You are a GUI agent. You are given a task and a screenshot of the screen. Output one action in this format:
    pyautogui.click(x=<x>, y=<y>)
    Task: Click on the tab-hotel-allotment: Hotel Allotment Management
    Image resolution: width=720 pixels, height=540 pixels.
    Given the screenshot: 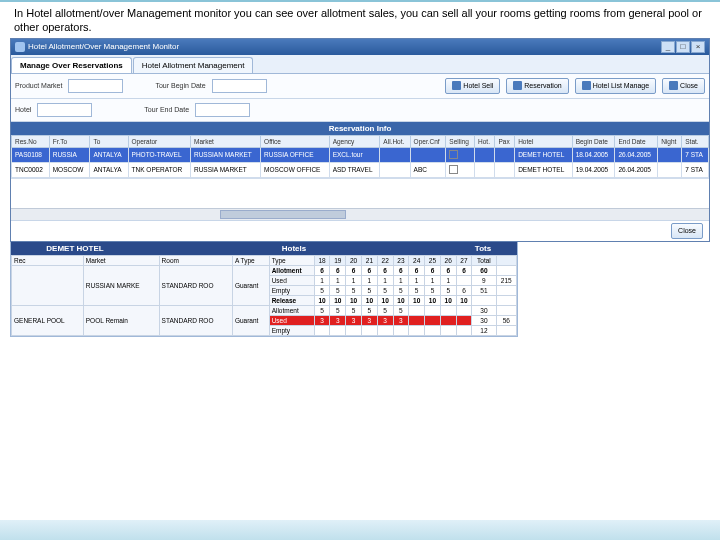 What is the action you would take?
    pyautogui.click(x=194, y=65)
    